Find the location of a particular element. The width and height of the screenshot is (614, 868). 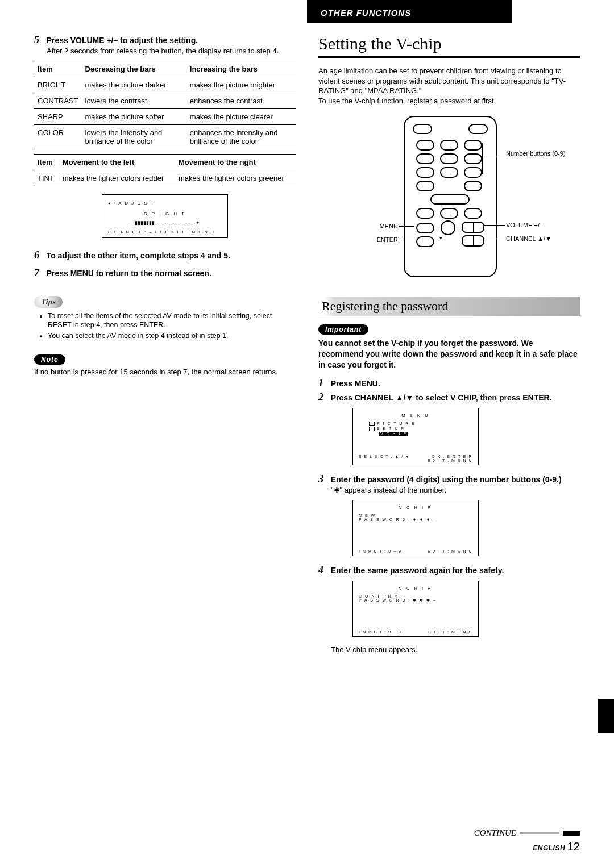

step-4: 4 Enter the same password again for the … is located at coordinates (449, 570).